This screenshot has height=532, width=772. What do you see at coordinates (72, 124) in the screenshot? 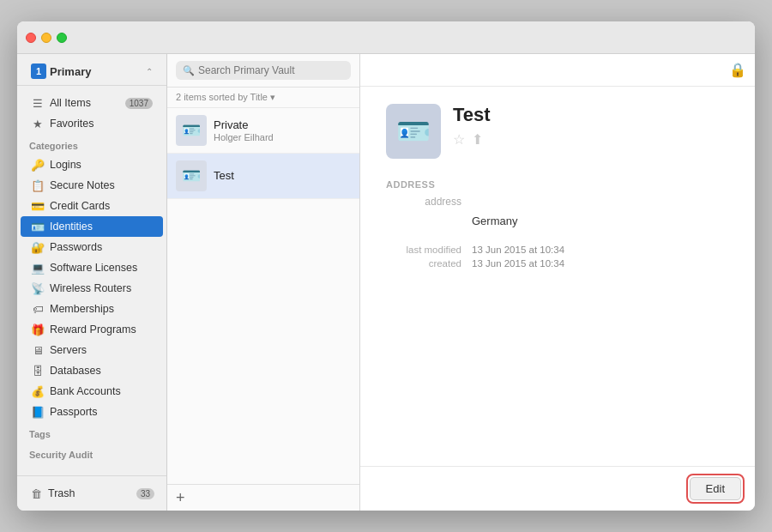
I see `favorites-label: Favorites` at bounding box center [72, 124].